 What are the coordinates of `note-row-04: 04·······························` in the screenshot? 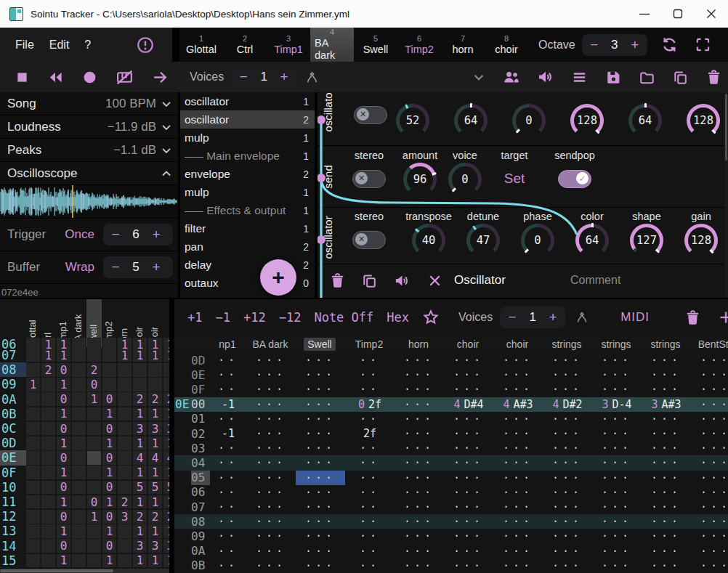 It's located at (451, 463).